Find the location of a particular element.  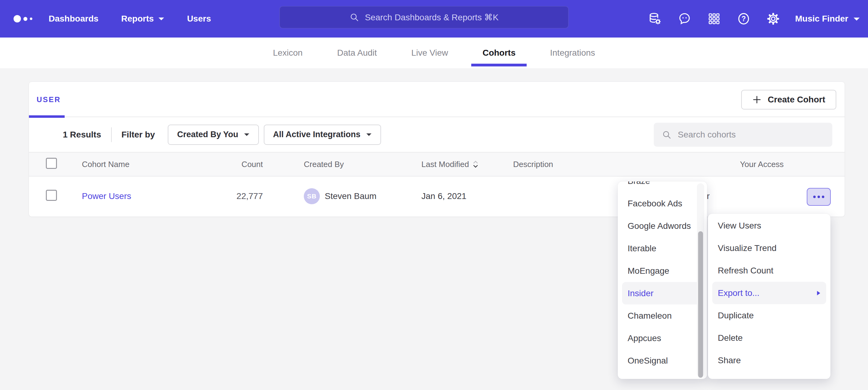

submenu-arrow-icon is located at coordinates (818, 293).